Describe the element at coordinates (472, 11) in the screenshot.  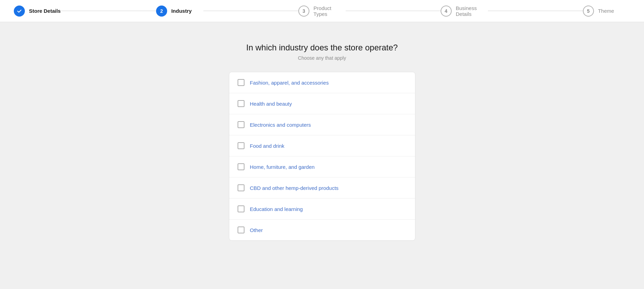
I see `step-4-label: Business Details` at that location.